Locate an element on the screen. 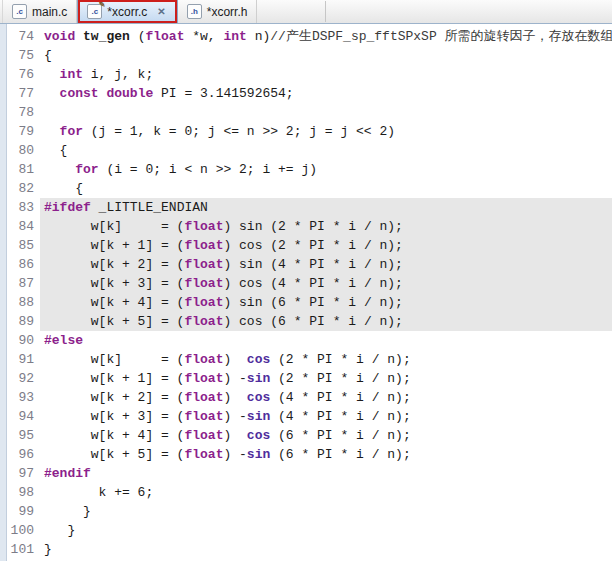 This screenshot has height=561, width=612. line-number: 85 is located at coordinates (24, 246).